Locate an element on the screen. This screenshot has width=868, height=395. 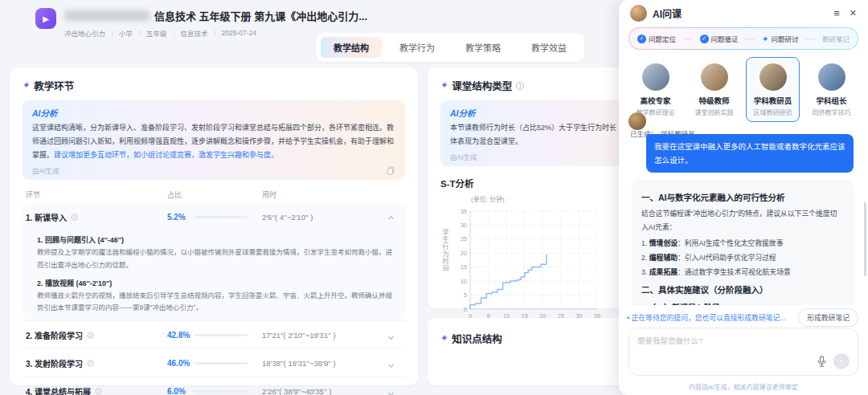
answer-message: 一、AI与数字化元素融入的可行性分析 结合这节编程课“冲出地心引力”的特点，建议… is located at coordinates (743, 242).